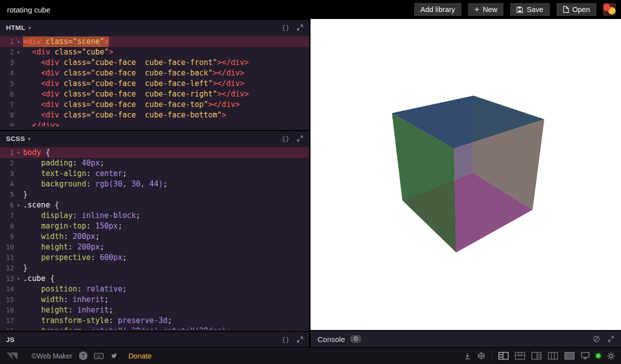 This screenshot has width=621, height=364. What do you see at coordinates (468, 356) in the screenshot?
I see `download-icon` at bounding box center [468, 356].